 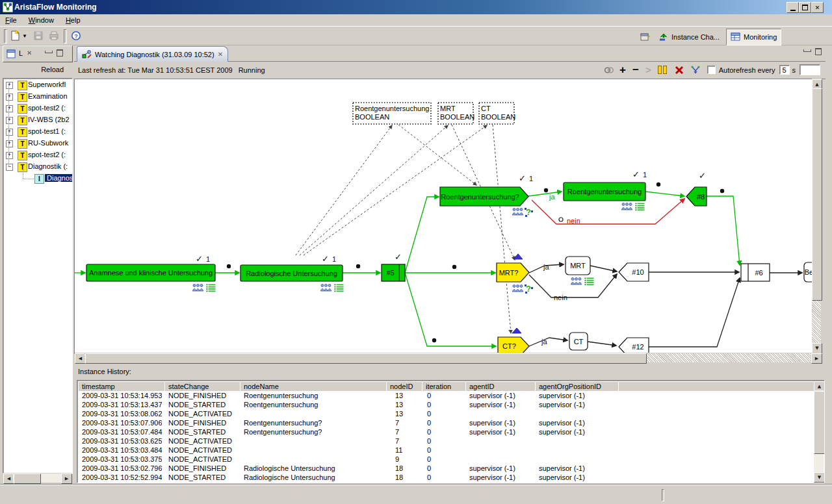 I want to click on pause-button, so click(x=662, y=70).